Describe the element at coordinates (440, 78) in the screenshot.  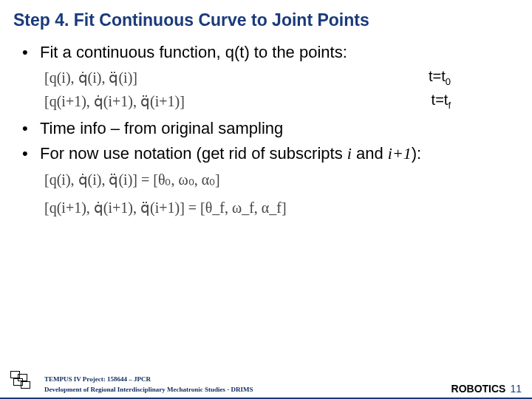
I see `time-t0: t=t0` at that location.